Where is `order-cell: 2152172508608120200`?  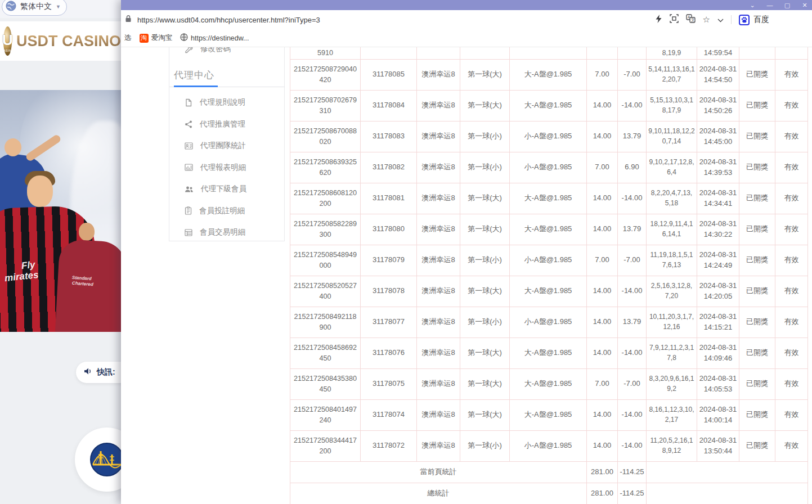 order-cell: 2152172508608120200 is located at coordinates (325, 198).